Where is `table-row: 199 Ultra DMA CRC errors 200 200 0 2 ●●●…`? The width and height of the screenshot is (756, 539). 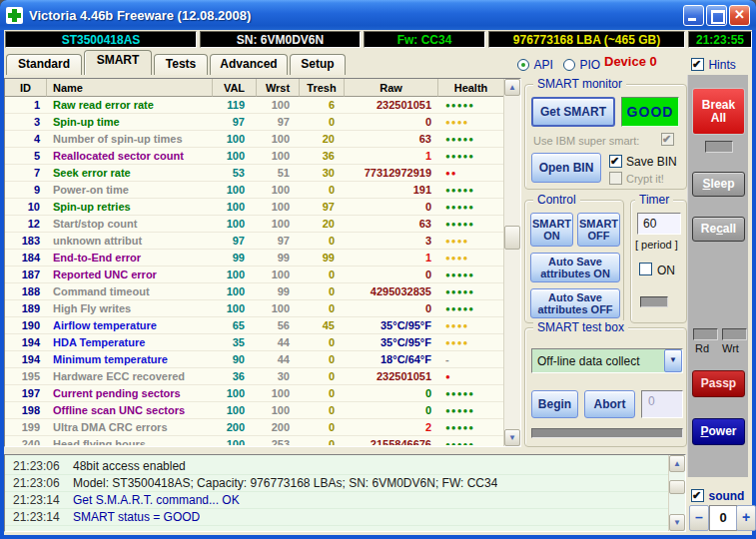
table-row: 199 Ultra DMA CRC errors 200 200 0 2 ●●●… is located at coordinates (254, 427).